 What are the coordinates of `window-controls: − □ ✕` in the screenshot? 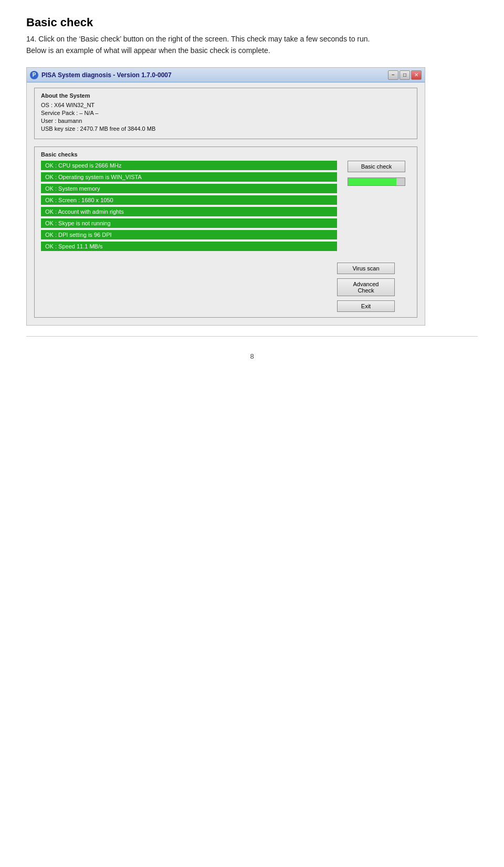 It's located at (405, 75).